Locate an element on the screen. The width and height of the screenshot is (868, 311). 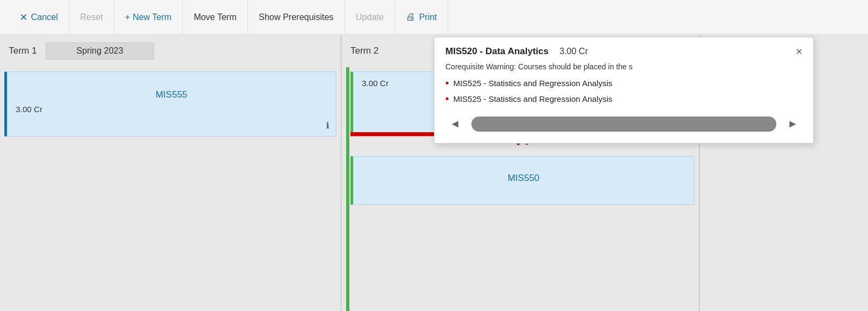
term-1-label: Term 1 is located at coordinates (23, 51).